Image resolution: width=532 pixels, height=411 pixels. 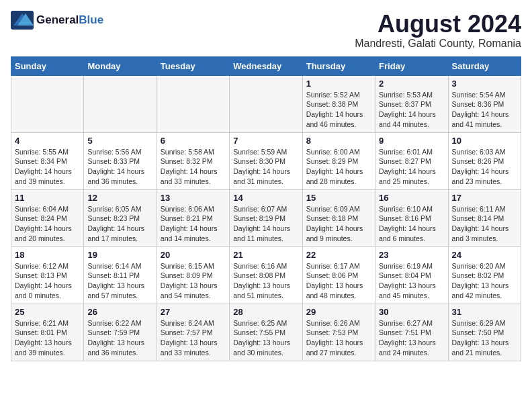 What do you see at coordinates (48, 66) in the screenshot?
I see `header-sunday: Sunday` at bounding box center [48, 66].